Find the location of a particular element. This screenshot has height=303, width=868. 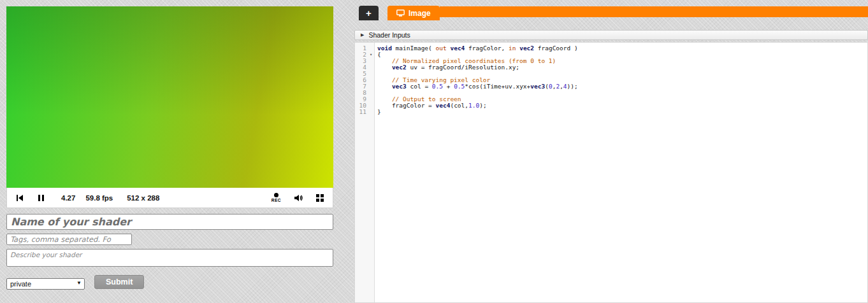

publish-row: private ▼ Submit is located at coordinates (170, 283).